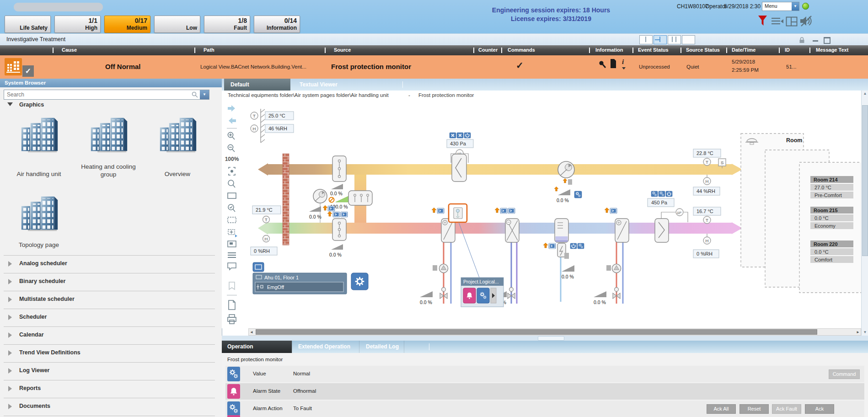  What do you see at coordinates (832, 187) in the screenshot?
I see `room-214-card: Room 214 27.0 °C Pre-Comfort` at bounding box center [832, 187].